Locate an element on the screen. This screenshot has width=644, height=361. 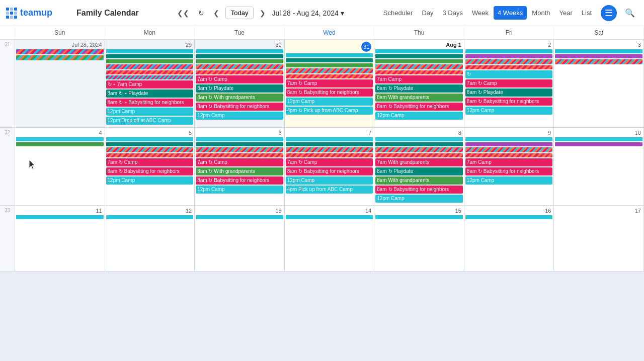
search-button: 🔍 is located at coordinates (630, 13).